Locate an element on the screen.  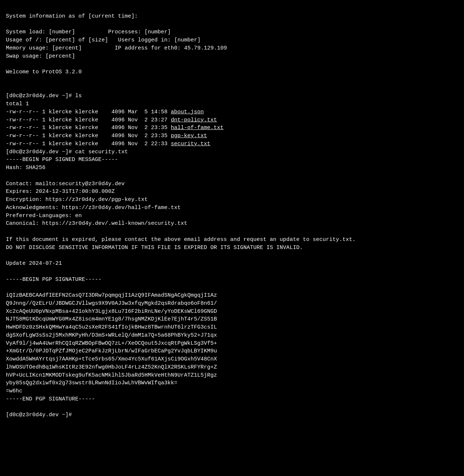
file-link-about: about.json is located at coordinates (187, 112).